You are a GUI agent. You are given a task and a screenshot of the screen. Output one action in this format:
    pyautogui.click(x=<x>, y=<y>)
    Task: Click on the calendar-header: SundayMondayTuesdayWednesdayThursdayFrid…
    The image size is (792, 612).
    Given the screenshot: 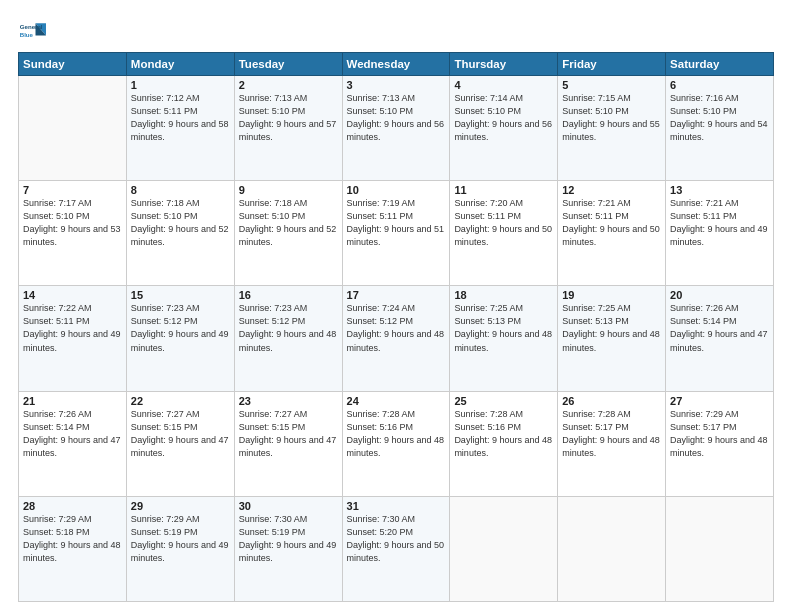 What is the action you would take?
    pyautogui.click(x=396, y=64)
    